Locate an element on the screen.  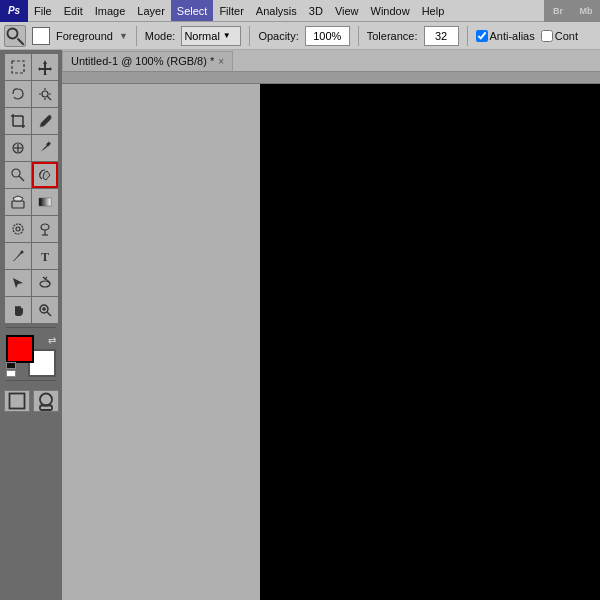
foreground-dropdown-arrow: ▼ is located at coordinates (124, 36).